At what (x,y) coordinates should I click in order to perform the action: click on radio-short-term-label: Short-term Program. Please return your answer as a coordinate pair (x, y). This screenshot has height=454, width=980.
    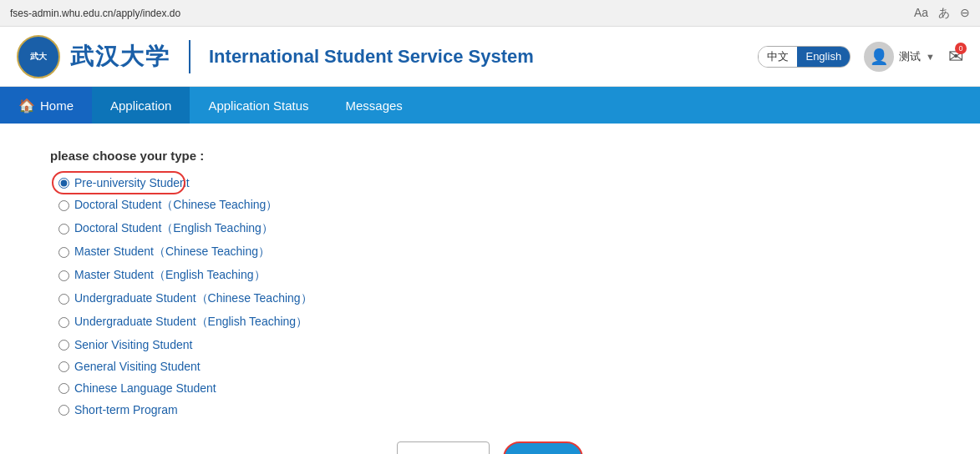
    Looking at the image, I should click on (126, 410).